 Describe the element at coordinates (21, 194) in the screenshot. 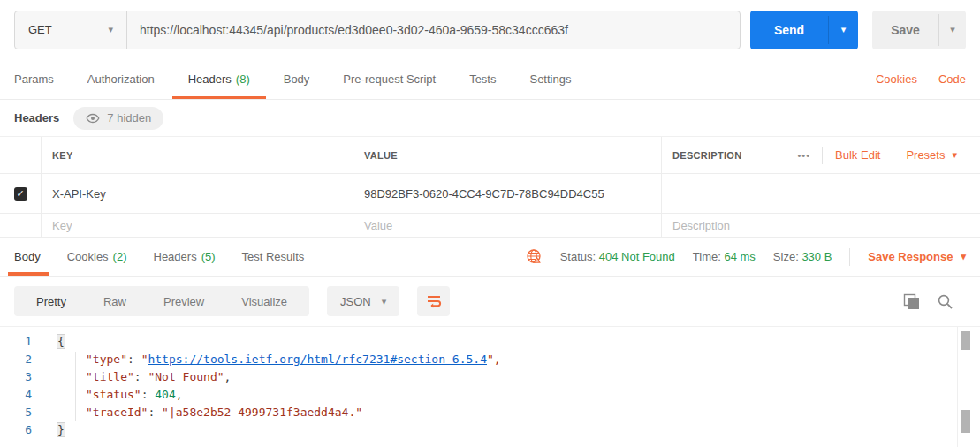

I see `row-checkbox-checked: ✓` at that location.